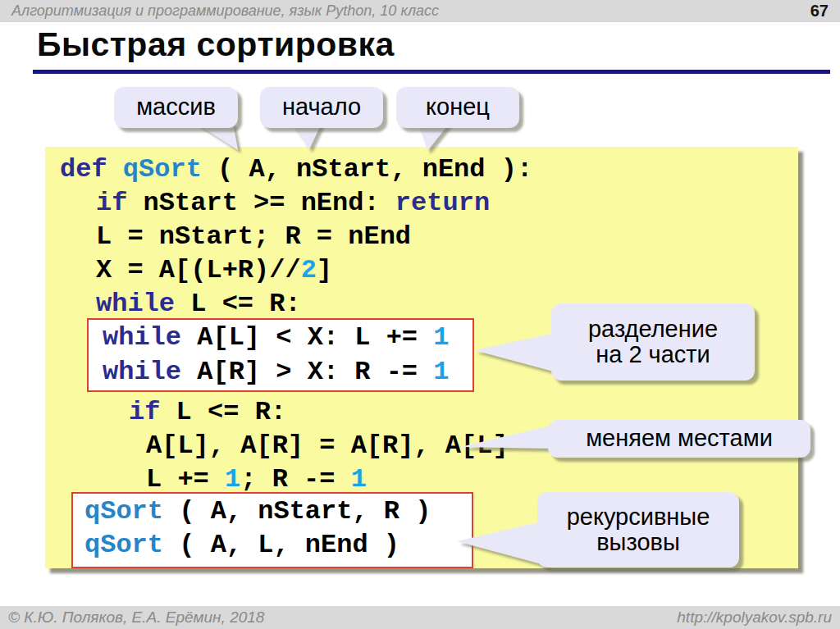 The image size is (840, 629). What do you see at coordinates (653, 342) in the screenshot?
I see `callout-partition: разделение на 2 части` at bounding box center [653, 342].